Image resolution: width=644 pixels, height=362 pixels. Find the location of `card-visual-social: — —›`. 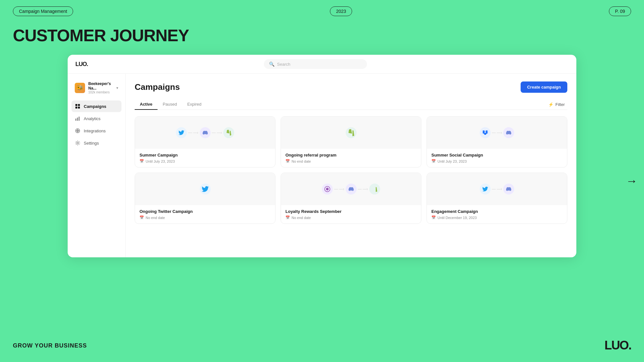

card-visual-social: — —› is located at coordinates (497, 133).